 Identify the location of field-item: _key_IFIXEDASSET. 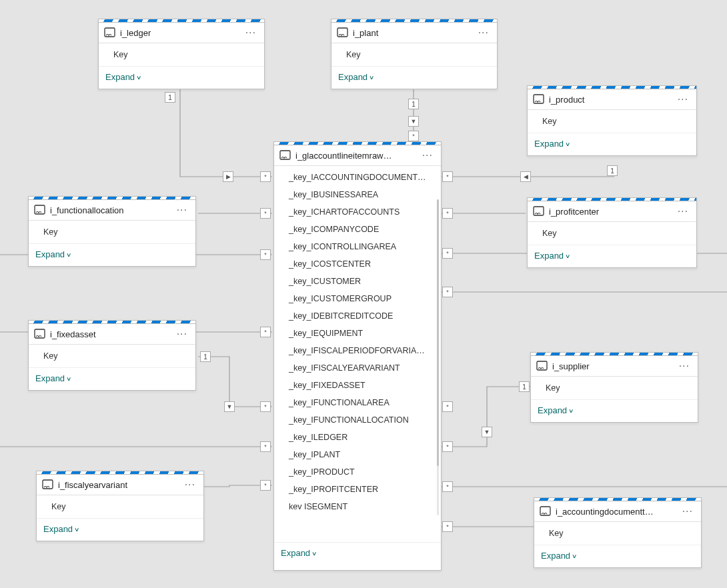
(357, 385).